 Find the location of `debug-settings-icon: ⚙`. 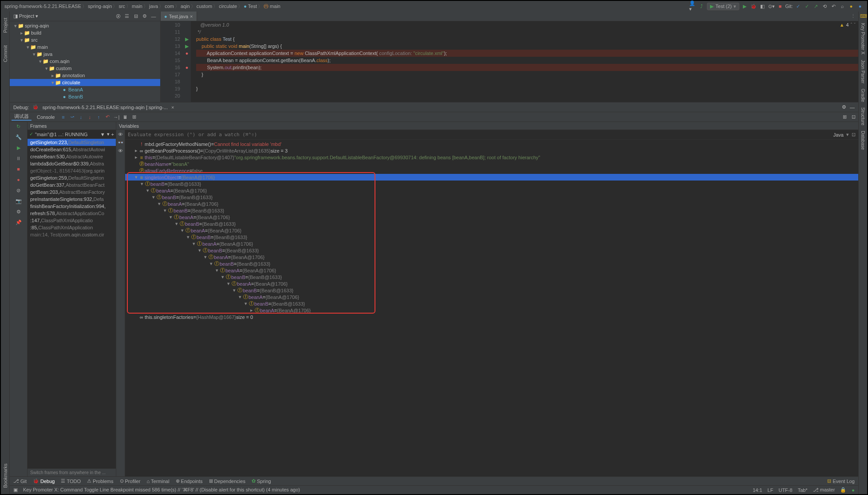

debug-settings-icon: ⚙ is located at coordinates (844, 107).